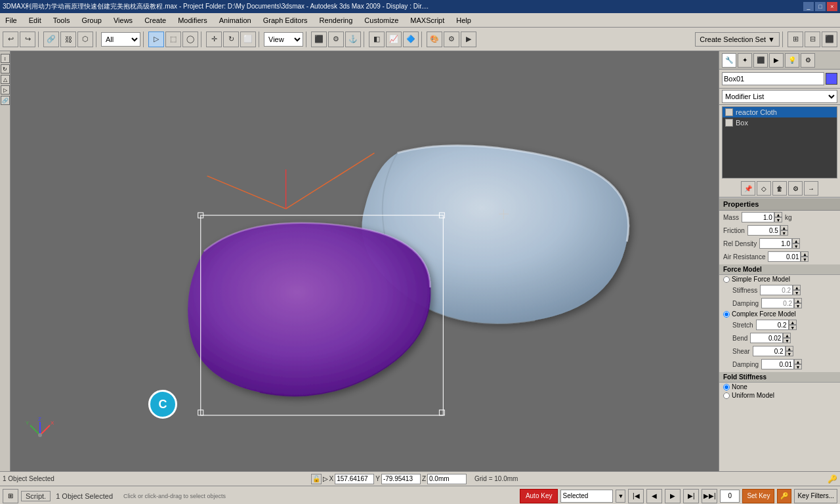 This screenshot has width=840, height=504. What do you see at coordinates (285, 20) in the screenshot?
I see `menu-graph-editors: Graph Editors` at bounding box center [285, 20].